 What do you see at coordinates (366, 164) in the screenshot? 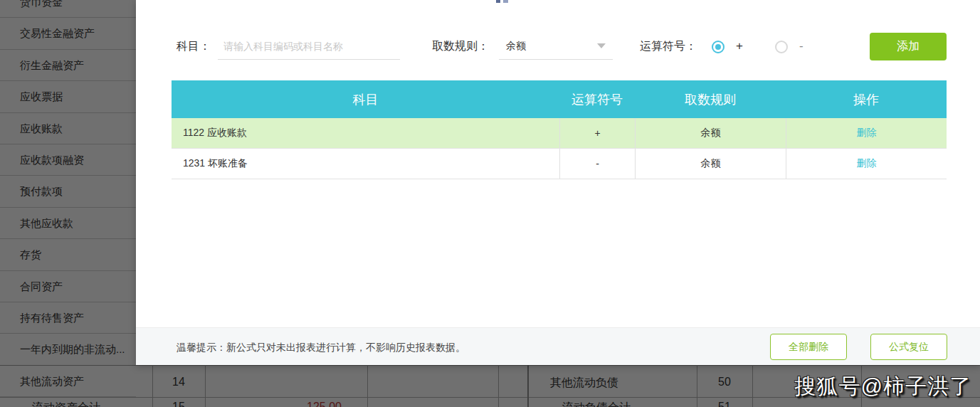
I see `subject-cell: 1231 坏账准备` at bounding box center [366, 164].